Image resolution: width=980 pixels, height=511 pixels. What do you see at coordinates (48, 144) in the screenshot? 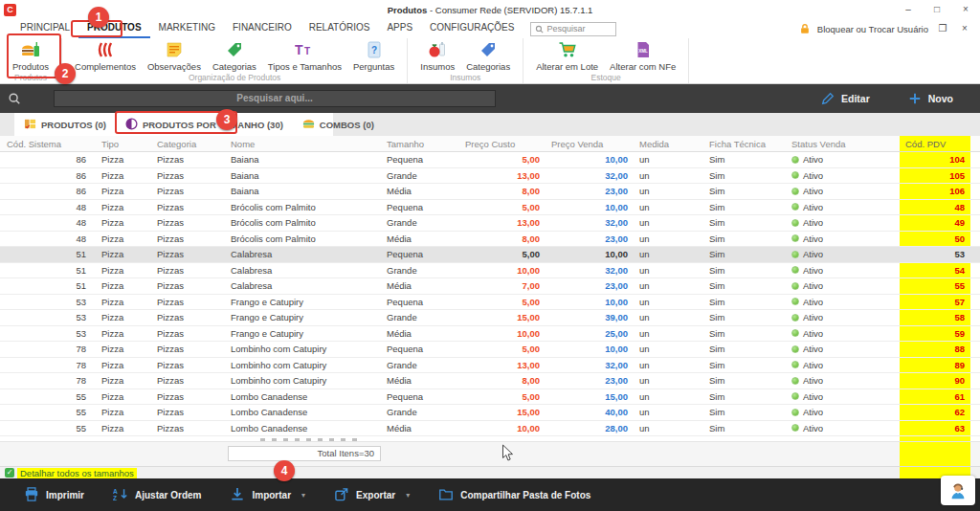
I see `column-header-0: Cód. Sistema` at bounding box center [48, 144].